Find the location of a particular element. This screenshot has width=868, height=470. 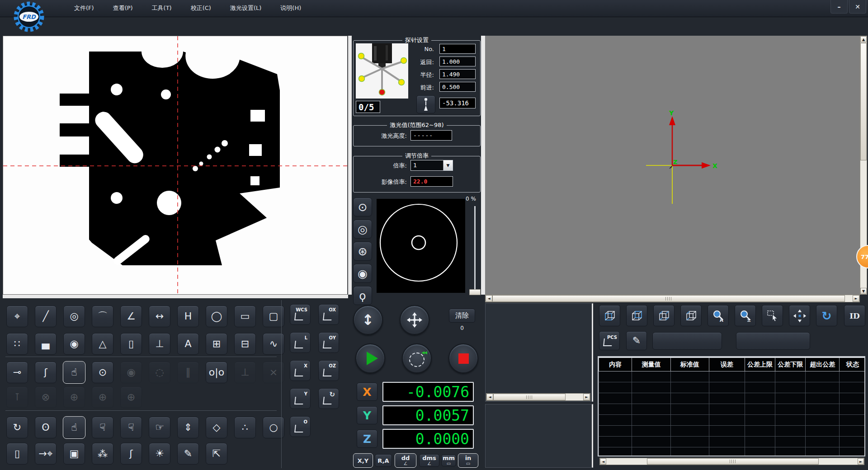

measure-distance-button: H is located at coordinates (188, 316).